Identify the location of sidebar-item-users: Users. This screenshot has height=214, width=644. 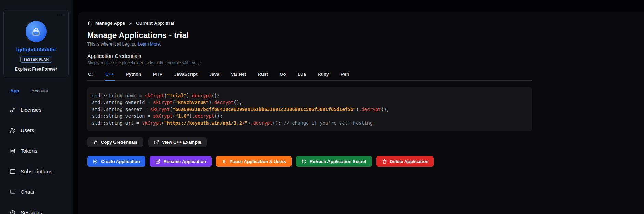
(36, 130).